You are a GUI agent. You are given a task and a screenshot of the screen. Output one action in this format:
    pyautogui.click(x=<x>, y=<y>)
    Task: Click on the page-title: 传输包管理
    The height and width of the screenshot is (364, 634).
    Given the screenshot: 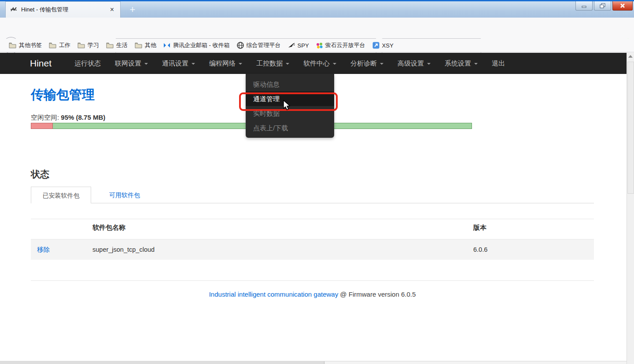 What is the action you would take?
    pyautogui.click(x=63, y=95)
    